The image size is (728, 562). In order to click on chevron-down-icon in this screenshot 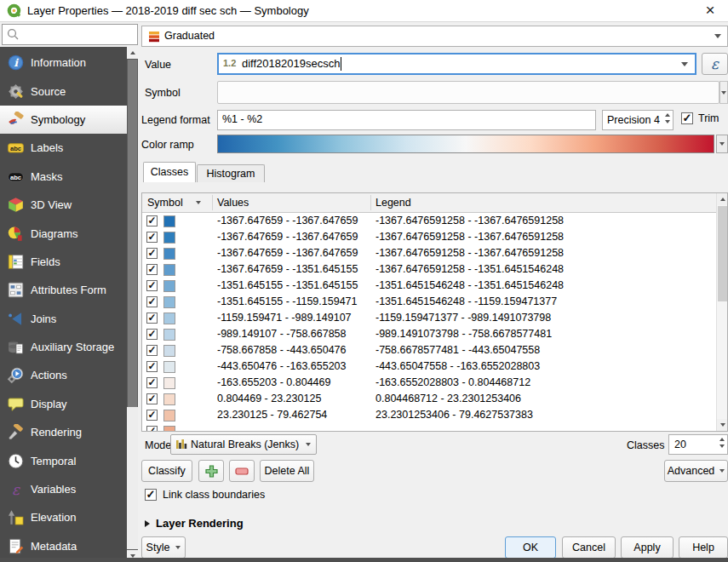, I will do `click(685, 65)`.